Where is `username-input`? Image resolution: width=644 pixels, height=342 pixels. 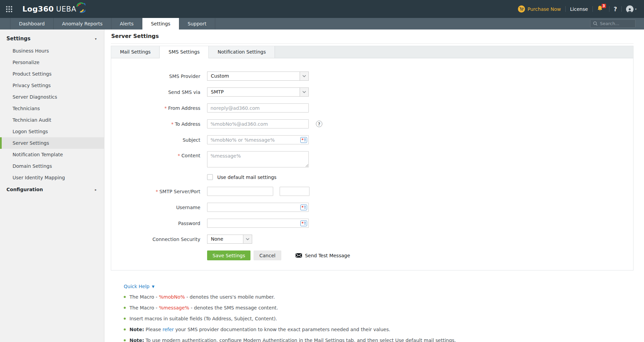
username-input is located at coordinates (258, 207).